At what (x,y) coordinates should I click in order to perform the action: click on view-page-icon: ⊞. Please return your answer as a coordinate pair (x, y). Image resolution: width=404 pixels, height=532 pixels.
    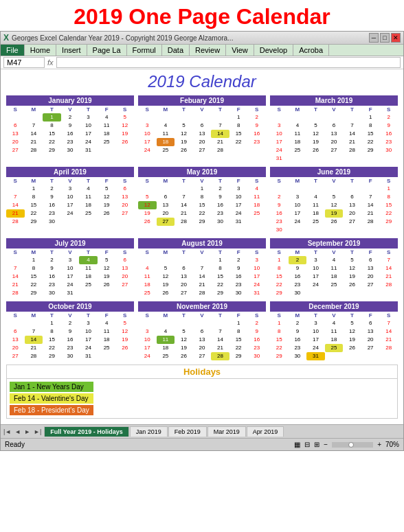
    Looking at the image, I should click on (317, 445).